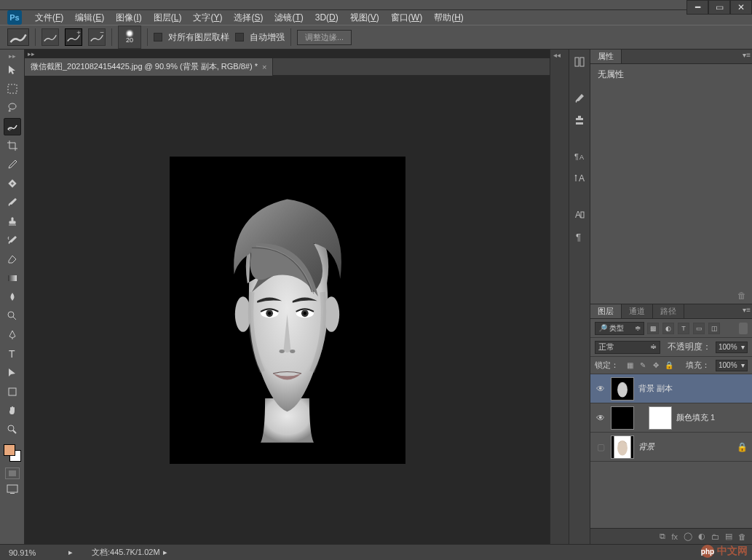 The width and height of the screenshot is (752, 560). I want to click on opacity-input: 100%▾, so click(732, 347).